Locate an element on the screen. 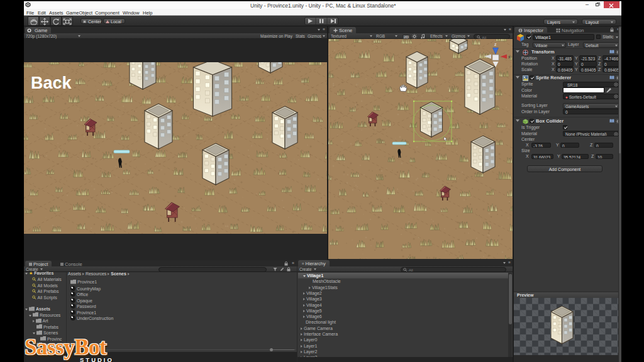 The width and height of the screenshot is (644, 362). svg-text: x is located at coordinates (509, 57).